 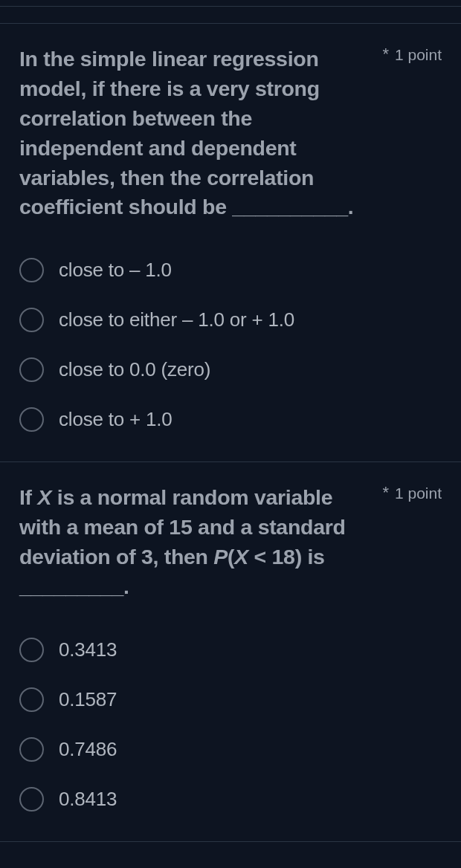 What do you see at coordinates (230, 419) in the screenshot?
I see `radio-option: close to + 1.0` at bounding box center [230, 419].